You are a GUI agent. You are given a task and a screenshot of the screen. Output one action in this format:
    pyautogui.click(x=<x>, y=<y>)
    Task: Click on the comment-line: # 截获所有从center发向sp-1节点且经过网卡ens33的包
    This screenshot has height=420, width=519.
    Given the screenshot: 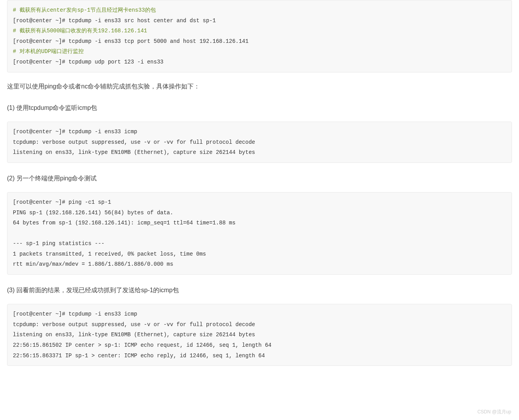 What is the action you would take?
    pyautogui.click(x=84, y=10)
    